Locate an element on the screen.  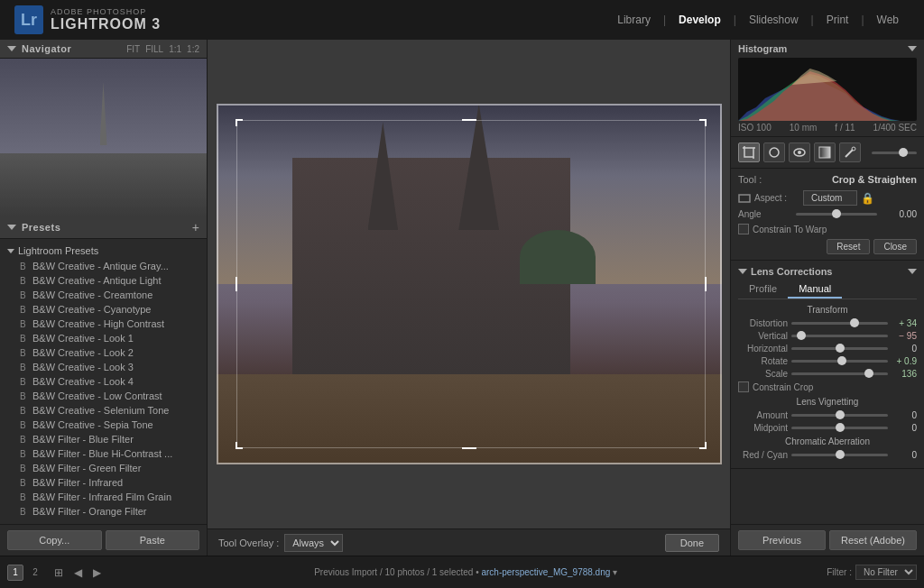
crop-handle-top-left is located at coordinates (239, 123).